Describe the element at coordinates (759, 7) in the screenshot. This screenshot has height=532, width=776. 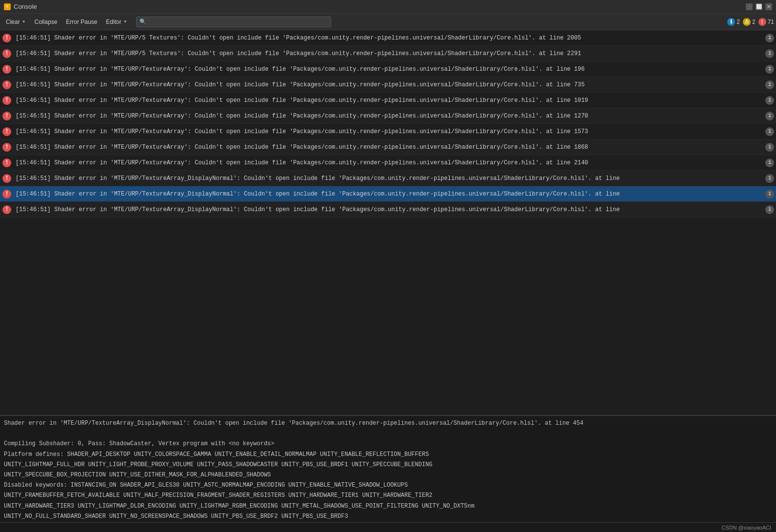
I see `title-bar-controls: ⋮ ⬜ ✕` at that location.